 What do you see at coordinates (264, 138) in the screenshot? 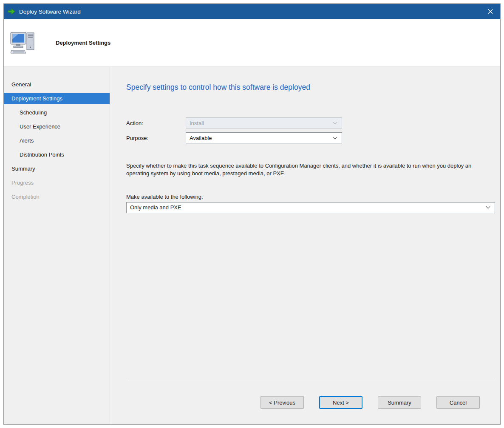
I see `purpose-select: Available` at bounding box center [264, 138].